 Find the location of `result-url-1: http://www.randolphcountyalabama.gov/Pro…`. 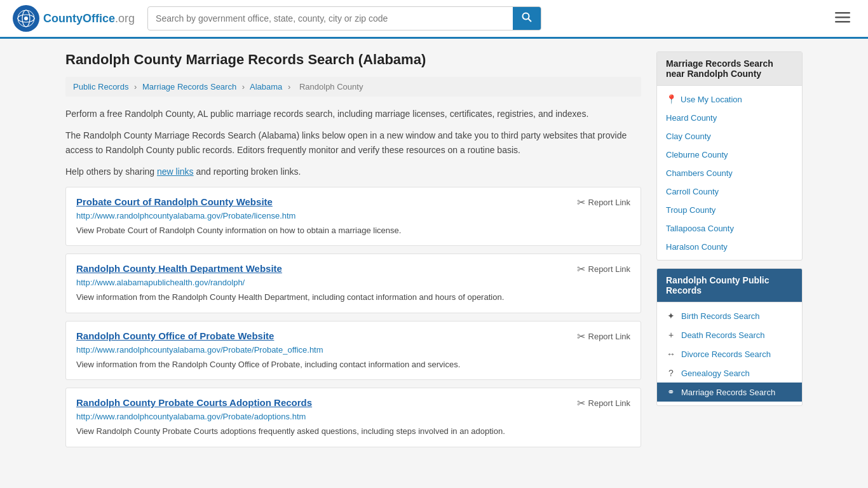

result-url-1: http://www.randolphcountyalabama.gov/Pro… is located at coordinates (353, 216).